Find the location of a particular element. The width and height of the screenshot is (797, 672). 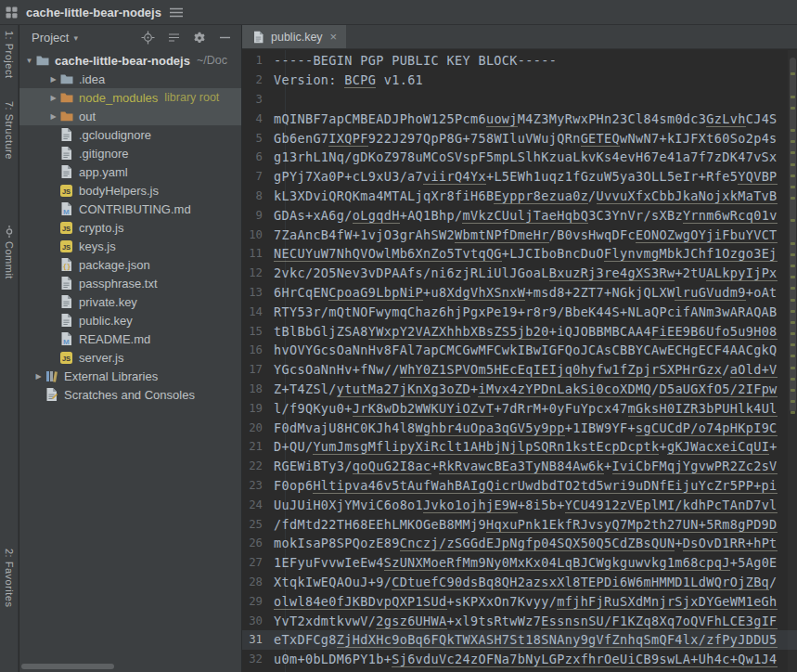

tree-item-label: .idea is located at coordinates (92, 80).